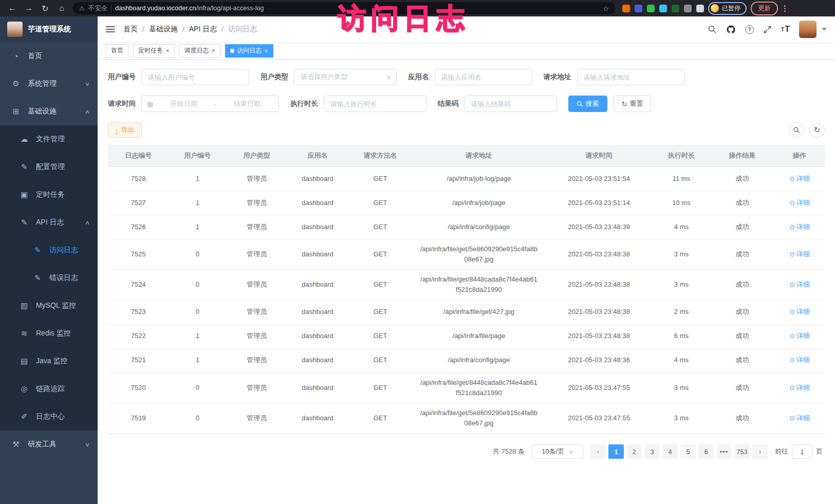 The height and width of the screenshot is (504, 835). What do you see at coordinates (29, 8) in the screenshot?
I see `forward-icon: →` at bounding box center [29, 8].